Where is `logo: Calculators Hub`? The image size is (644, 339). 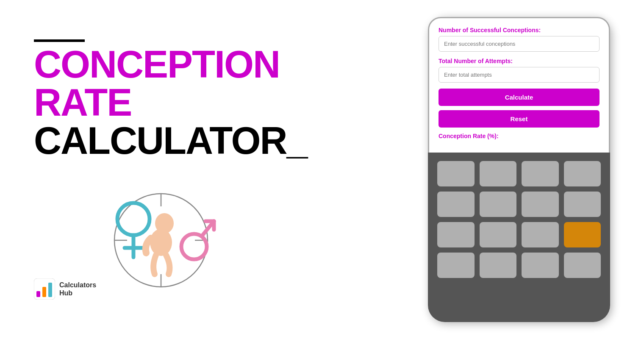
logo: Calculators Hub is located at coordinates (65, 289).